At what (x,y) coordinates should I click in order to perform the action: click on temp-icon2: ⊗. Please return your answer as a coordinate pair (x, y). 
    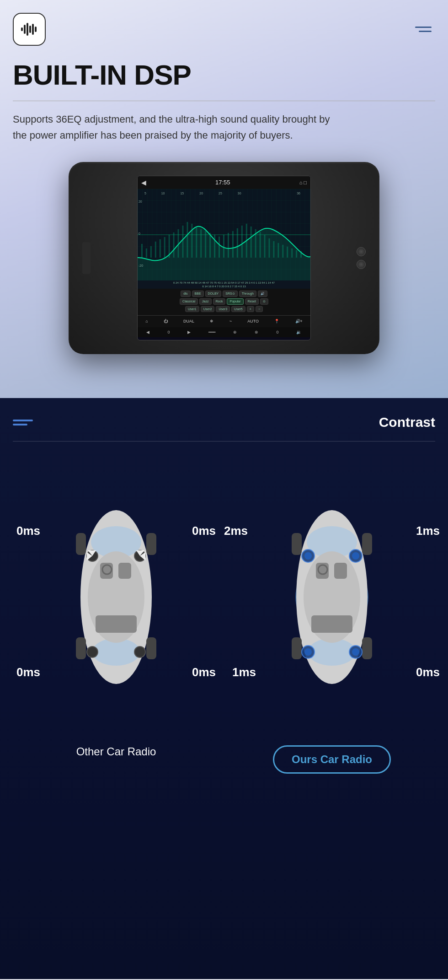
    Looking at the image, I should click on (256, 332).